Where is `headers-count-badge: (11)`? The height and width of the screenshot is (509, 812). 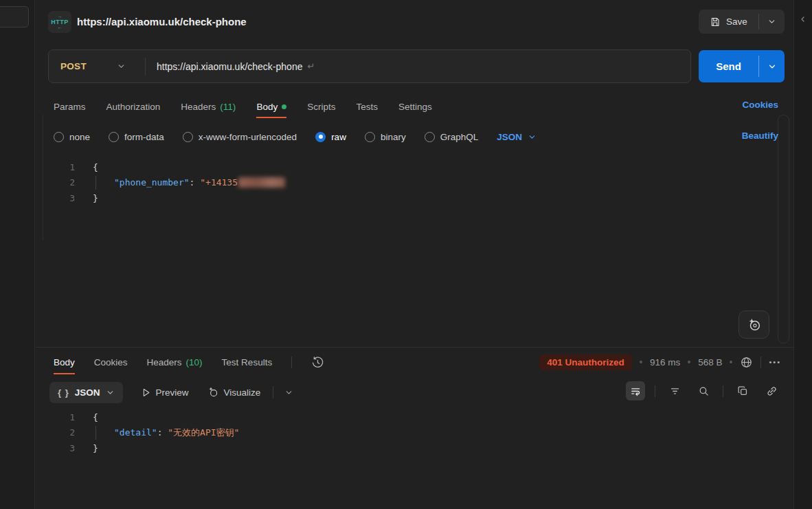 headers-count-badge: (11) is located at coordinates (228, 107).